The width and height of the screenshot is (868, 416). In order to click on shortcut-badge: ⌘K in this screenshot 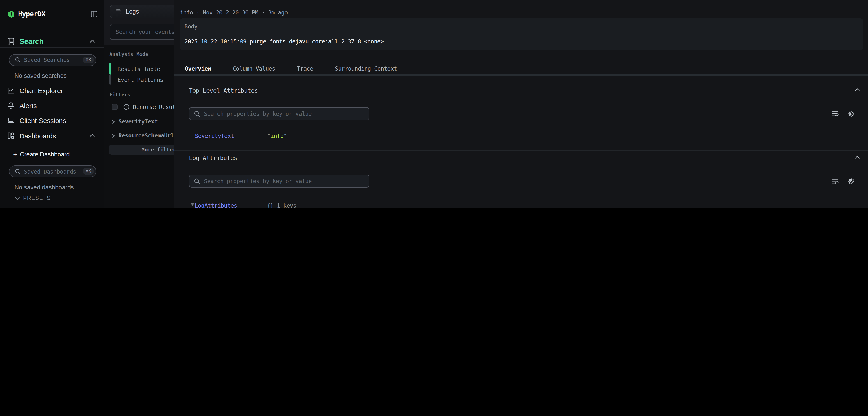, I will do `click(89, 60)`.